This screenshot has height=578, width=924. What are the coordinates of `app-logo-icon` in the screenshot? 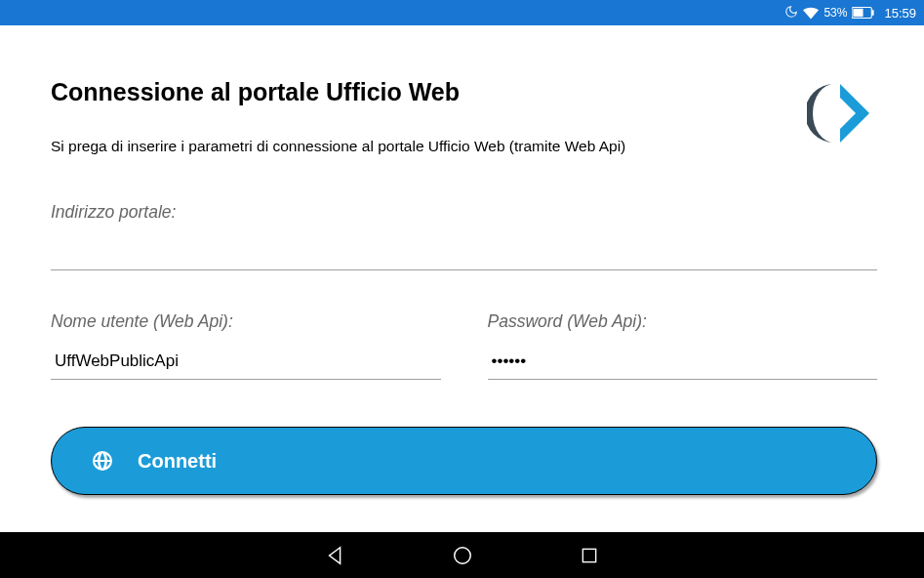 It's located at (842, 113).